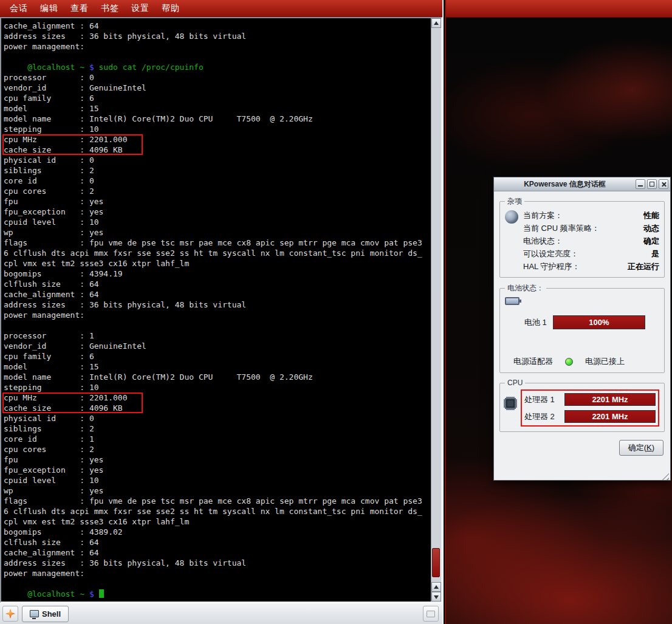 This screenshot has height=624, width=672. What do you see at coordinates (640, 184) in the screenshot?
I see `minimize-button` at bounding box center [640, 184].